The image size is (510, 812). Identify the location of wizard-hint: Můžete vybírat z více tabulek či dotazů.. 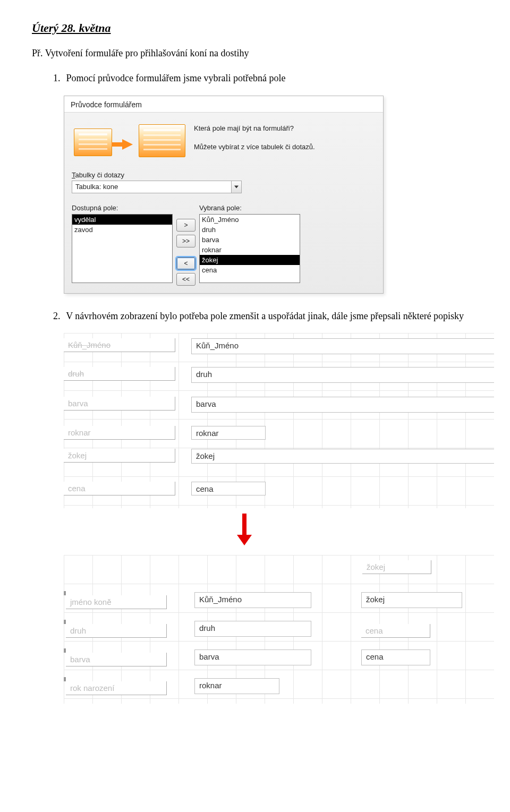
(254, 147).